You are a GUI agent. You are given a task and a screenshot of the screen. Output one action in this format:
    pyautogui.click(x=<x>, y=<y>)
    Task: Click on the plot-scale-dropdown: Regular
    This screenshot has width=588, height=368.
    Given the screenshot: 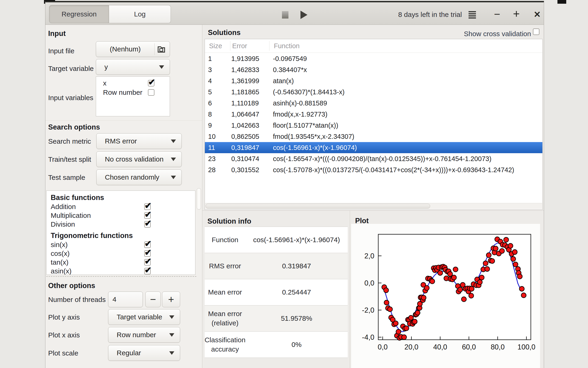 What is the action you would take?
    pyautogui.click(x=144, y=353)
    